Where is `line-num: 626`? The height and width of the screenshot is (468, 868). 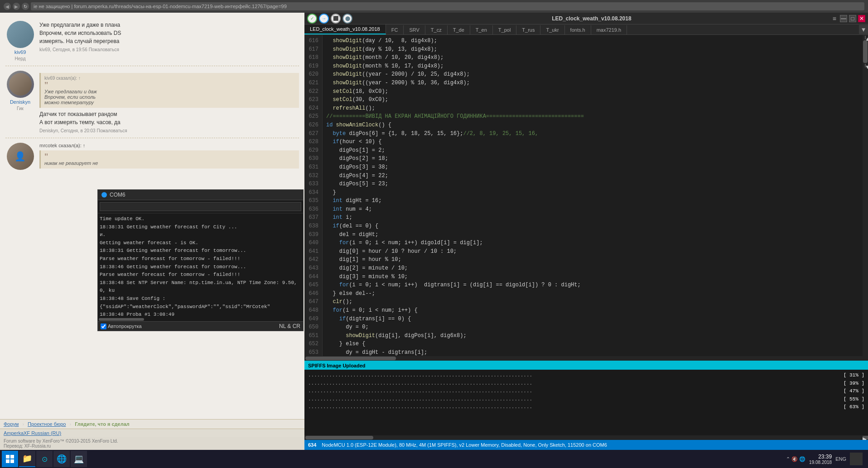
line-num: 626 is located at coordinates (313, 125).